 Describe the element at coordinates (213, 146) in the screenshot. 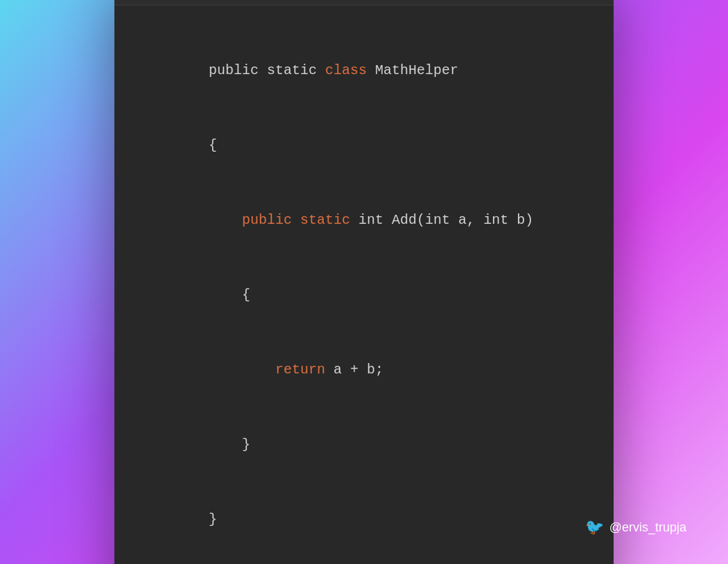

I see `code-brace-open-outer: {` at that location.